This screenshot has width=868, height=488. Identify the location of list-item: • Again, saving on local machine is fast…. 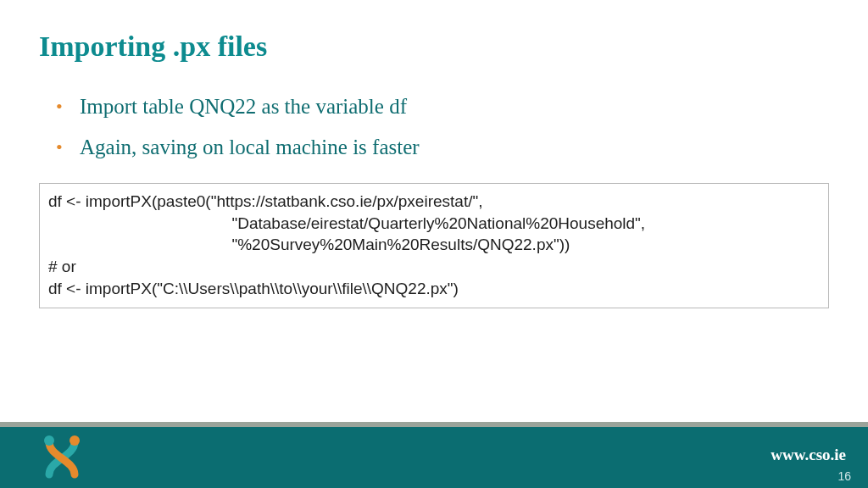
(429, 147).